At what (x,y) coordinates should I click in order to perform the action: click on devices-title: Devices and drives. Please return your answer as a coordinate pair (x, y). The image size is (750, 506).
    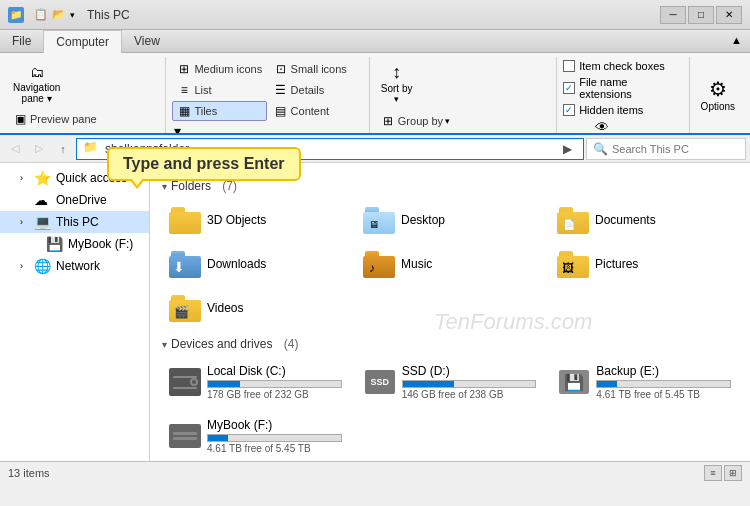
    Looking at the image, I should click on (222, 344).